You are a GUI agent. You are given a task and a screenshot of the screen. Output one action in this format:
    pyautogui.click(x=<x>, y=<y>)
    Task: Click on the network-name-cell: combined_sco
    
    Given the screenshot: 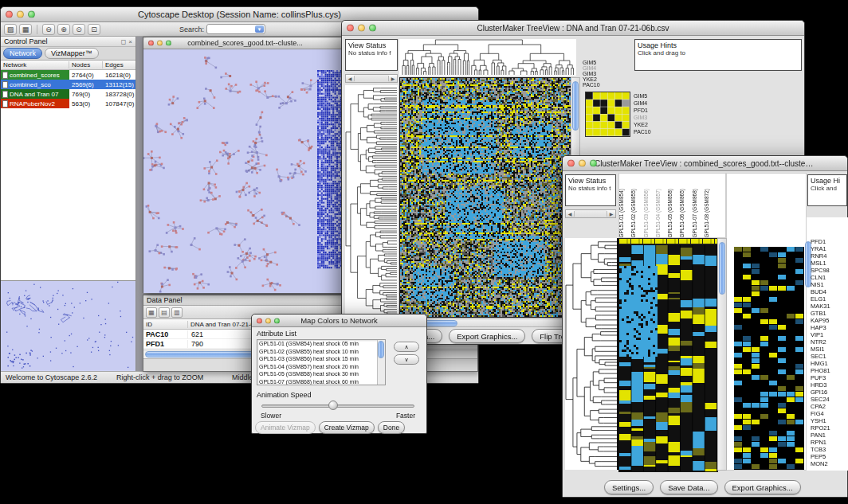 What is the action you would take?
    pyautogui.click(x=35, y=84)
    